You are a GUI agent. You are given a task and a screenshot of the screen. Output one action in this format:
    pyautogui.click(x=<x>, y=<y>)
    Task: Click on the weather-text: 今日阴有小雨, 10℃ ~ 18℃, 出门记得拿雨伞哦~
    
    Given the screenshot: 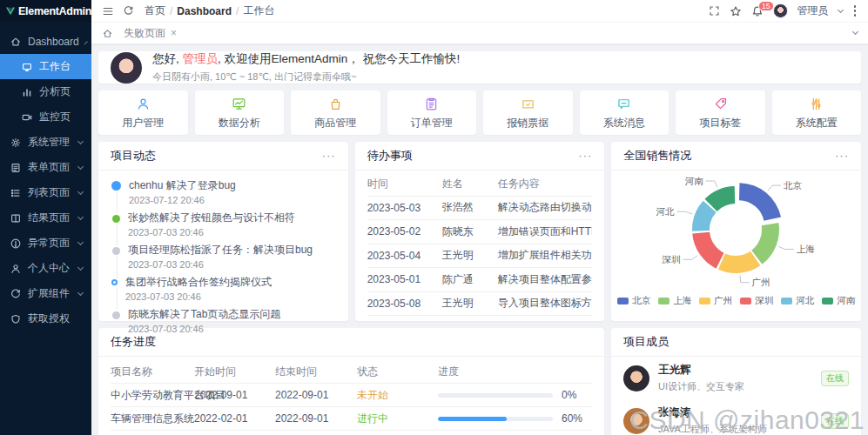 What is the action you would take?
    pyautogui.click(x=306, y=77)
    